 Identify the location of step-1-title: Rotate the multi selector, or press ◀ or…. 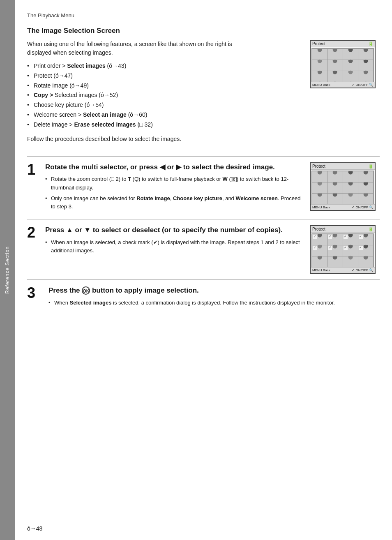
(175, 167).